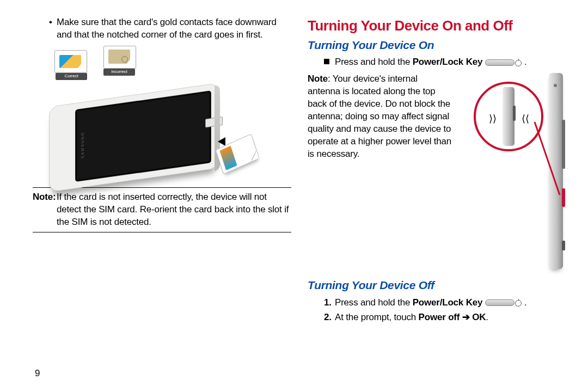 This screenshot has height=392, width=588. What do you see at coordinates (564, 144) in the screenshot?
I see `volume-rocker-icon` at bounding box center [564, 144].